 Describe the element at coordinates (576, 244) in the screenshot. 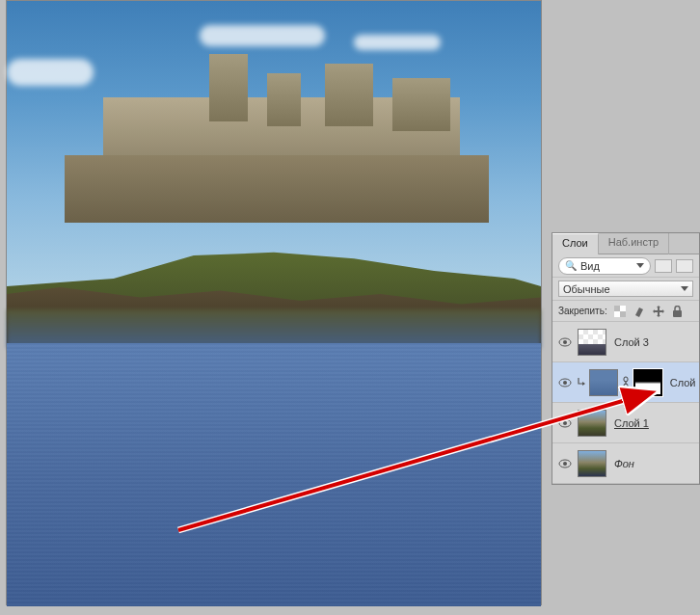

I see `tab-layers: Слои` at that location.